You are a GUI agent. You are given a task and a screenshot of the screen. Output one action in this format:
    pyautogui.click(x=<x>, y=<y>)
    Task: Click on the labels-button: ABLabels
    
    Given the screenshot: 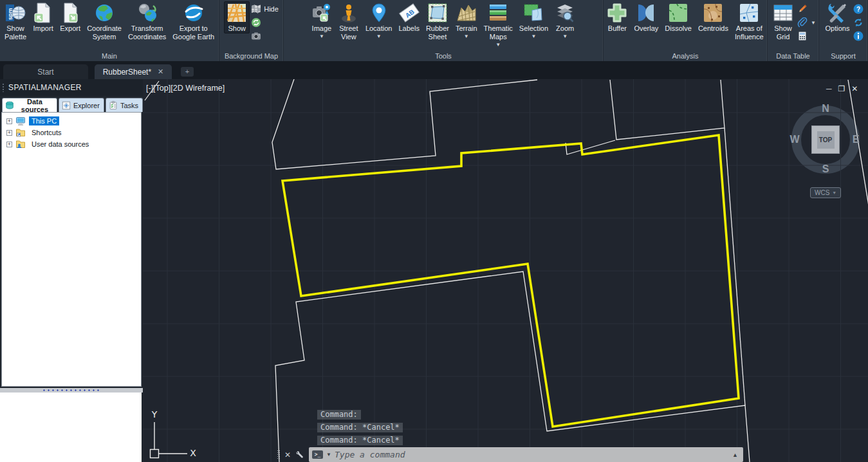 What is the action you would take?
    pyautogui.click(x=409, y=17)
    